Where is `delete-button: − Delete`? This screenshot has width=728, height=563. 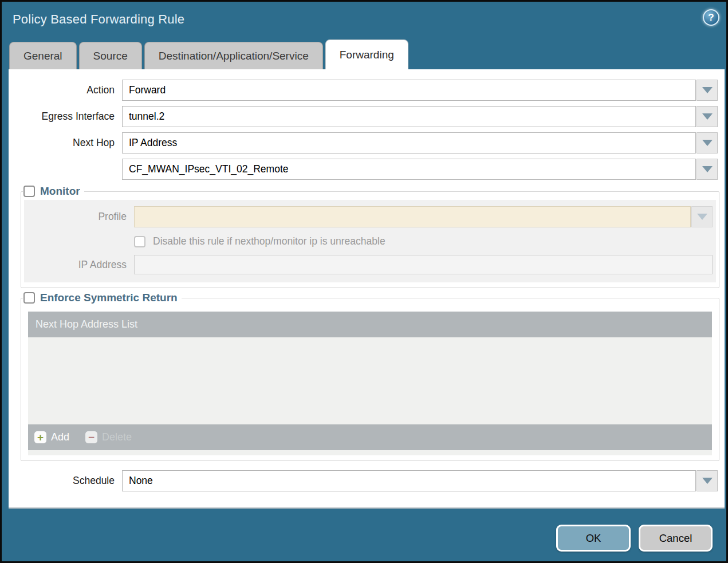
delete-button: − Delete is located at coordinates (109, 438).